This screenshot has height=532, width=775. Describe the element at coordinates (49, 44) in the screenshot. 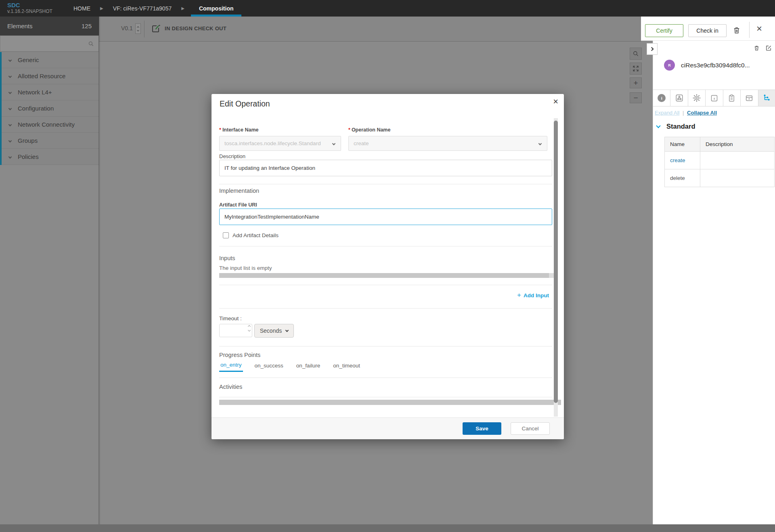

I see `elements-search` at that location.